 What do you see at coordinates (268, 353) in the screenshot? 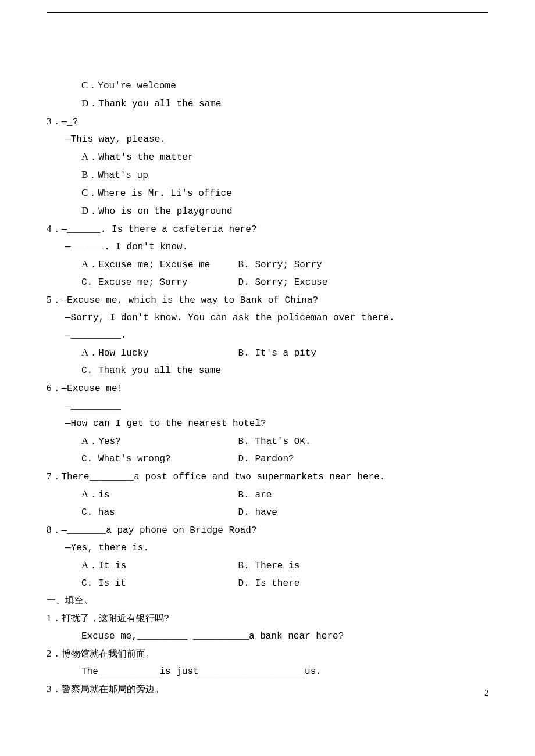
I see `q5-options-row1: A．How lucky B. It's a pity` at bounding box center [268, 353].